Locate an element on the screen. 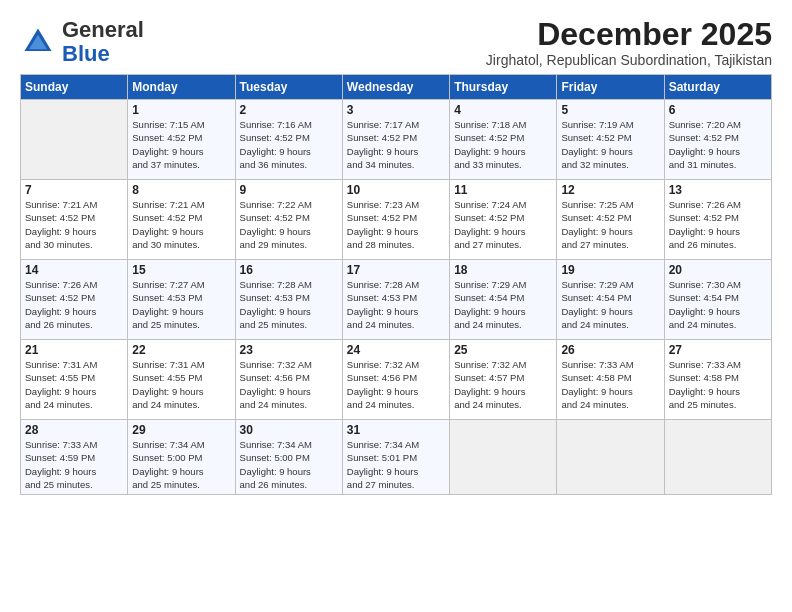 This screenshot has height=612, width=792. table-row: 14Sunrise: 7:26 AMSunset: 4:52 PMDayligh… is located at coordinates (74, 300).